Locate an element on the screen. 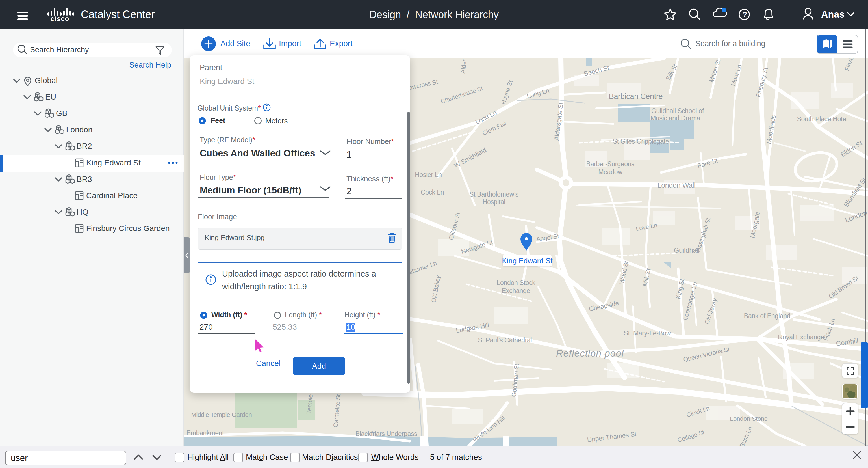 This screenshot has width=868, height=468. svg-text: South Place Hotel is located at coordinates (822, 119).